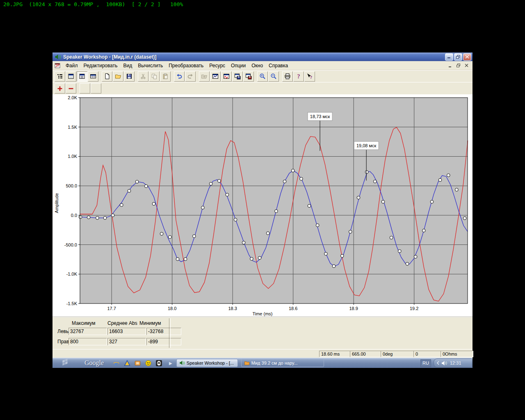 The image size is (525, 420). What do you see at coordinates (165, 76) in the screenshot?
I see `paste-button` at bounding box center [165, 76].